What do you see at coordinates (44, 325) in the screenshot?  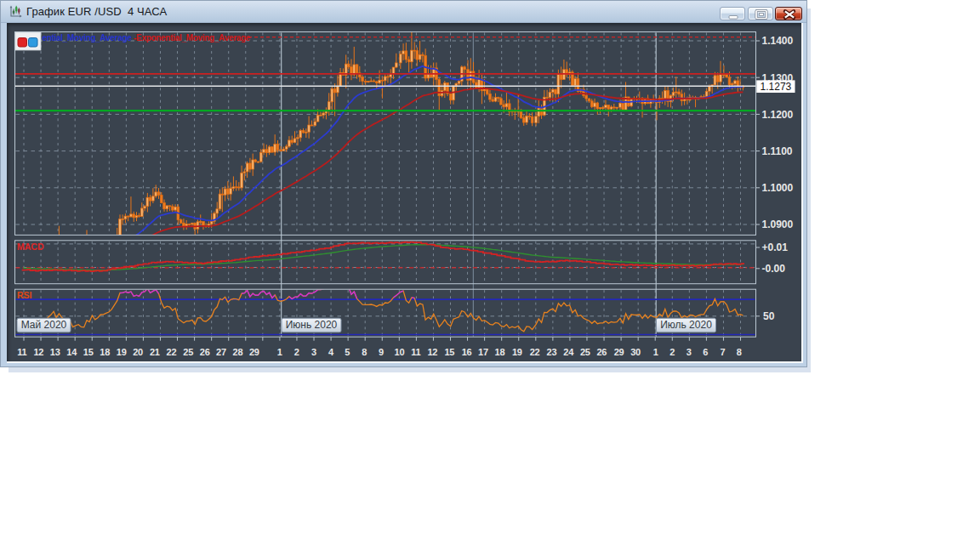 I see `month-box-label: Май 2020` at bounding box center [44, 325].